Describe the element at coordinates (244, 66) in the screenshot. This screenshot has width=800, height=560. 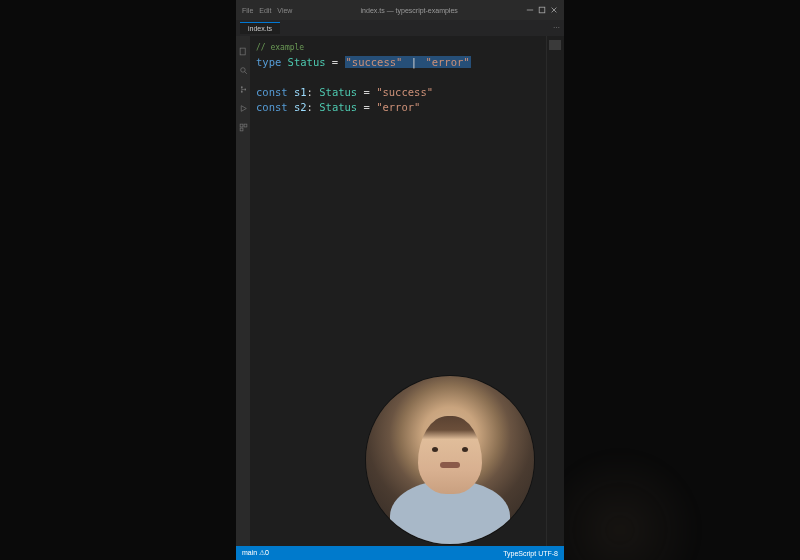
I see `search-icon` at that location.